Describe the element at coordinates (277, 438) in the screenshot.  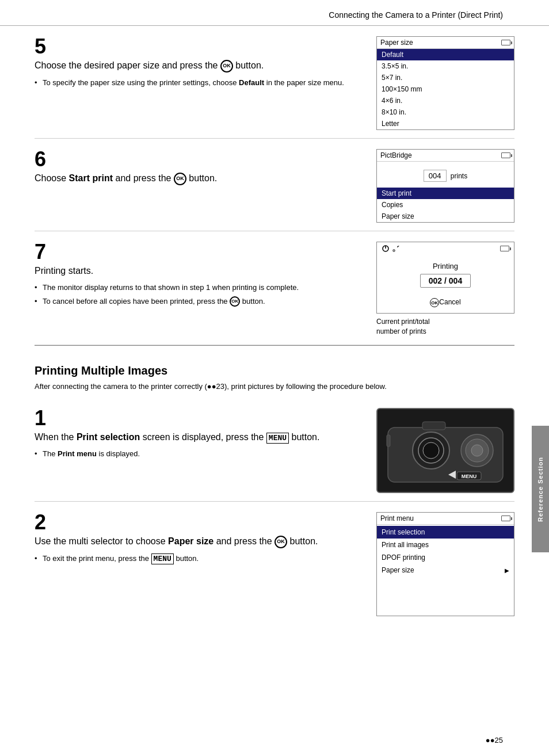
I see `menu-key-1: MENU` at that location.